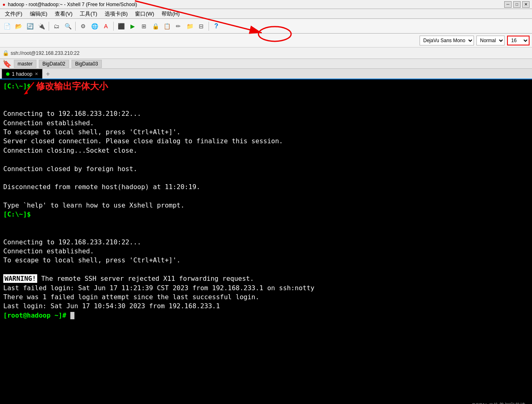  I want to click on menu-view: 查看(V), so click(64, 14).